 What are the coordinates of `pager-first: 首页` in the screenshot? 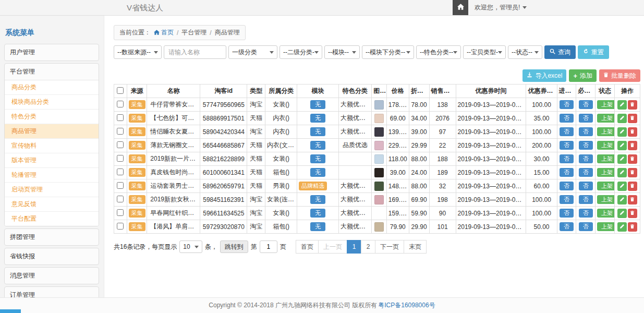 It's located at (307, 247).